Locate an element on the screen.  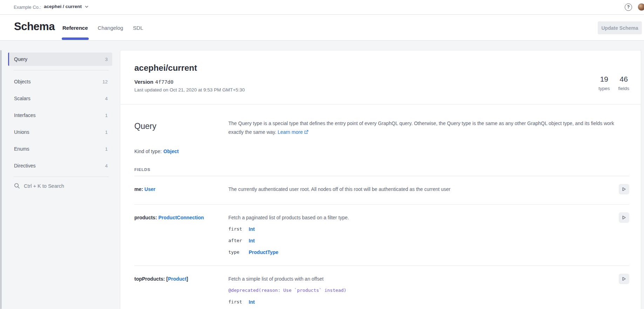
sidebar-item-unions: Unions1 is located at coordinates (60, 132).